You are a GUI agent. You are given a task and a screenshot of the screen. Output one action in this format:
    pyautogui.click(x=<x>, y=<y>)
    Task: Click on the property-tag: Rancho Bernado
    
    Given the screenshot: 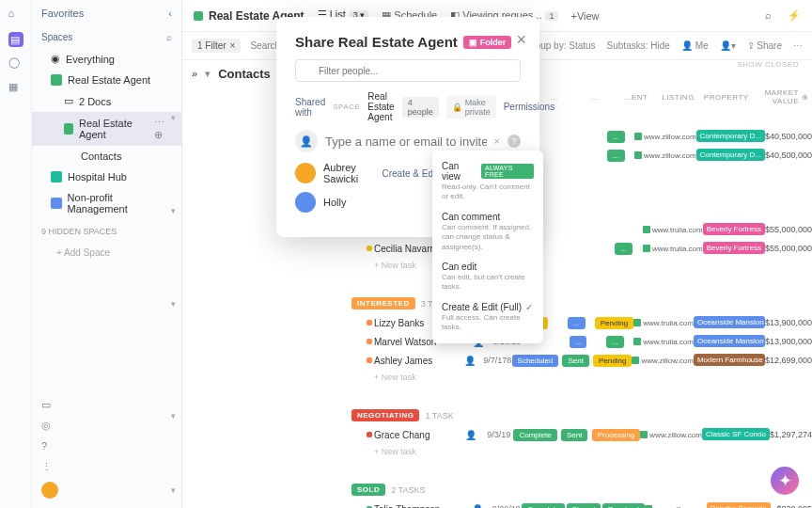 What is the action you would take?
    pyautogui.click(x=739, y=506)
    